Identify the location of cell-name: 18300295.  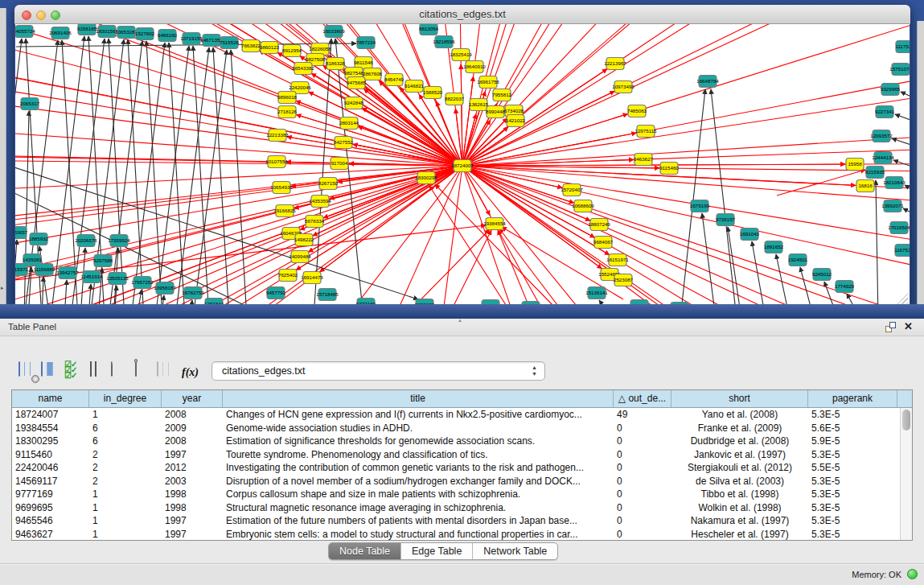
(51, 441).